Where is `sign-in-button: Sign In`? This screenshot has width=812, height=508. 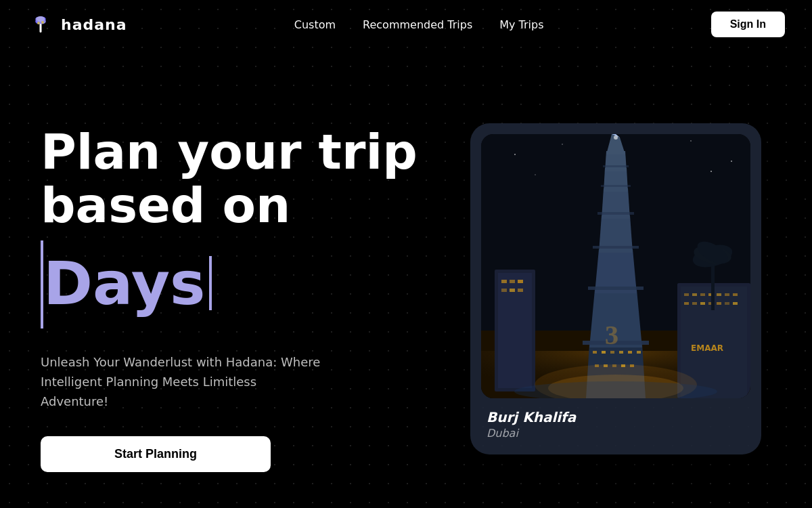 sign-in-button: Sign In is located at coordinates (748, 24).